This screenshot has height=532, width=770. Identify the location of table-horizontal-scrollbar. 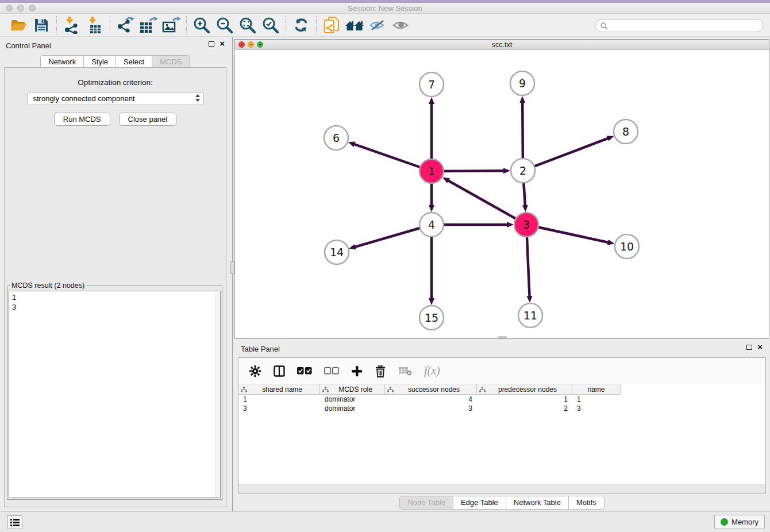
(502, 488).